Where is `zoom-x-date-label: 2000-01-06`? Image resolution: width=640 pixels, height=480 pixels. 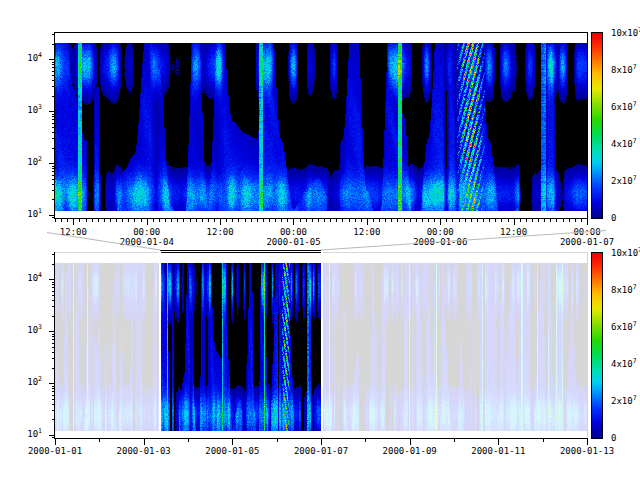 zoom-x-date-label: 2000-01-06 is located at coordinates (440, 242).